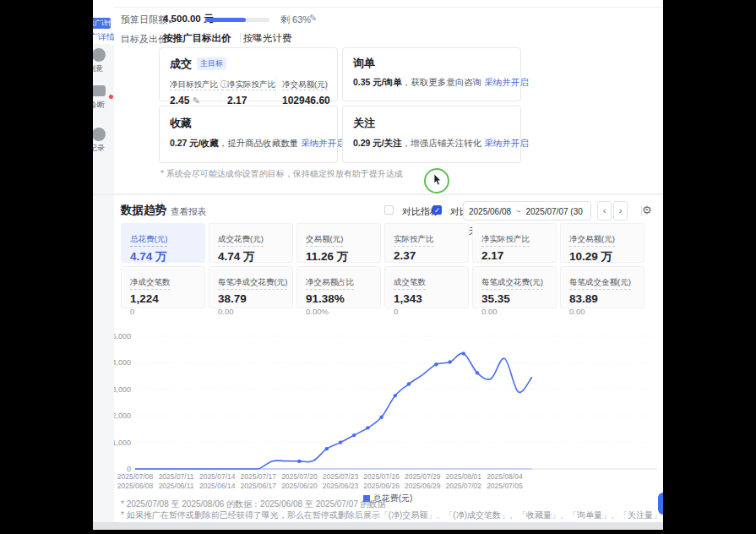 The width and height of the screenshot is (756, 534). I want to click on tab-goal-bid: 按推广目标出价, so click(198, 39).